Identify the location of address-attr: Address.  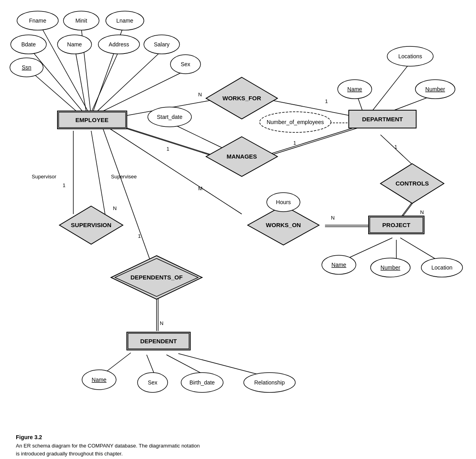
(119, 44).